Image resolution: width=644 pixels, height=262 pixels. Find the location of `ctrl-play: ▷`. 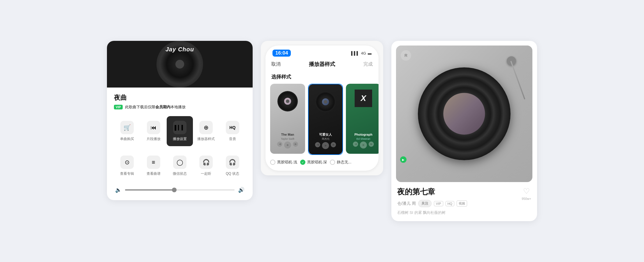

ctrl-play: ▷ is located at coordinates (288, 145).